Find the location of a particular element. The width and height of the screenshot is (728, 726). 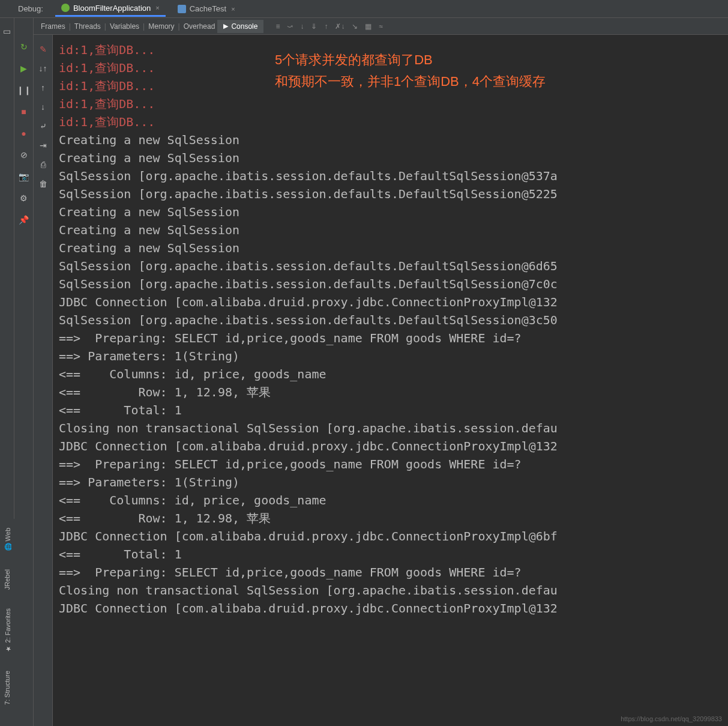

print-icon: ⎙ is located at coordinates (43, 165).